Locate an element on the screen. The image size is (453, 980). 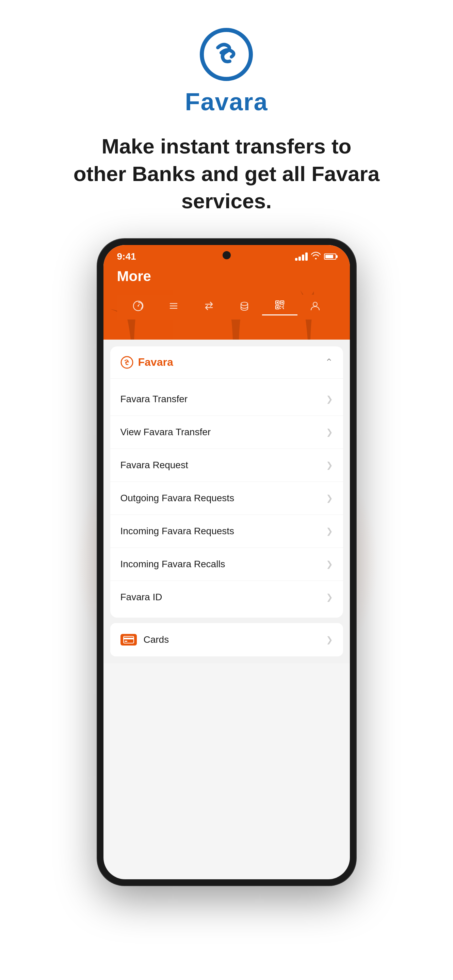
cards-section-card: Cards ❯ is located at coordinates (227, 640).